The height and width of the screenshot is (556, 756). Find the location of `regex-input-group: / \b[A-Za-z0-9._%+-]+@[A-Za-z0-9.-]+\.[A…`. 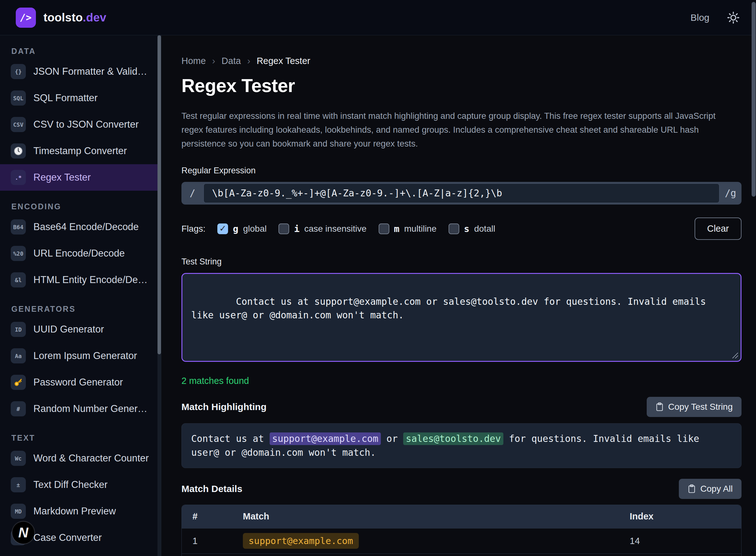

regex-input-group: / \b[A-Za-z0-9._%+-]+@[A-Za-z0-9.-]+\.[A… is located at coordinates (461, 193).